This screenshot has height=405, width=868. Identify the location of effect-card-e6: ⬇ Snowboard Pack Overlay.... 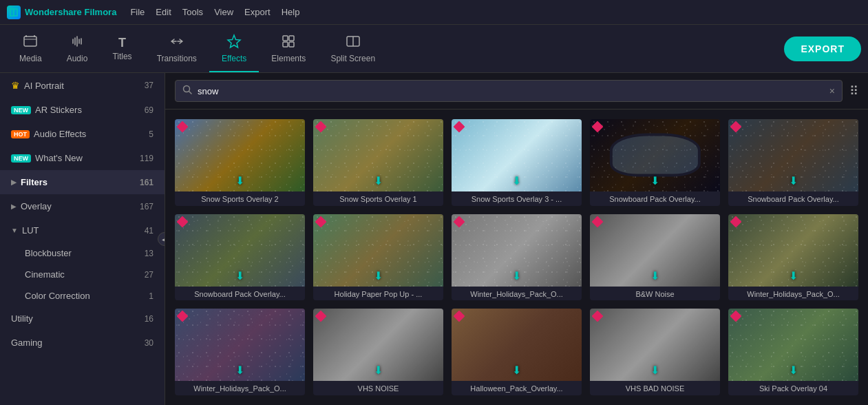
(240, 258).